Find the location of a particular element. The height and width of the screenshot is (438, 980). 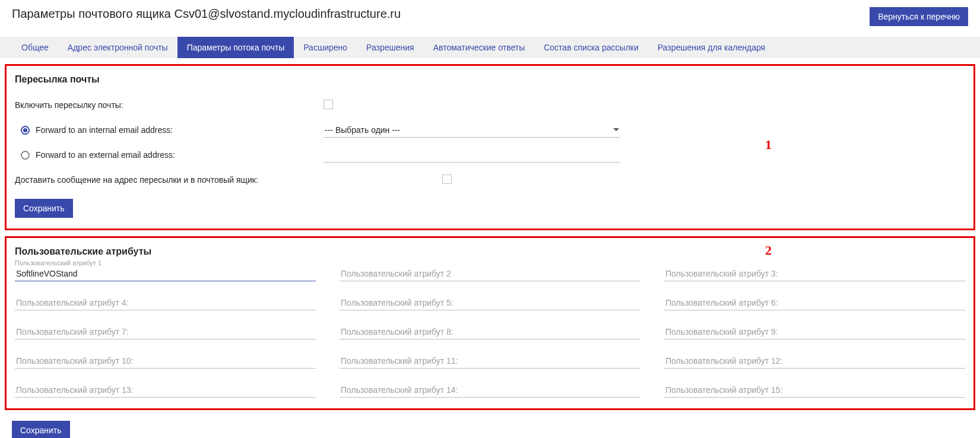

custom-attribute-7-input is located at coordinates (165, 331).